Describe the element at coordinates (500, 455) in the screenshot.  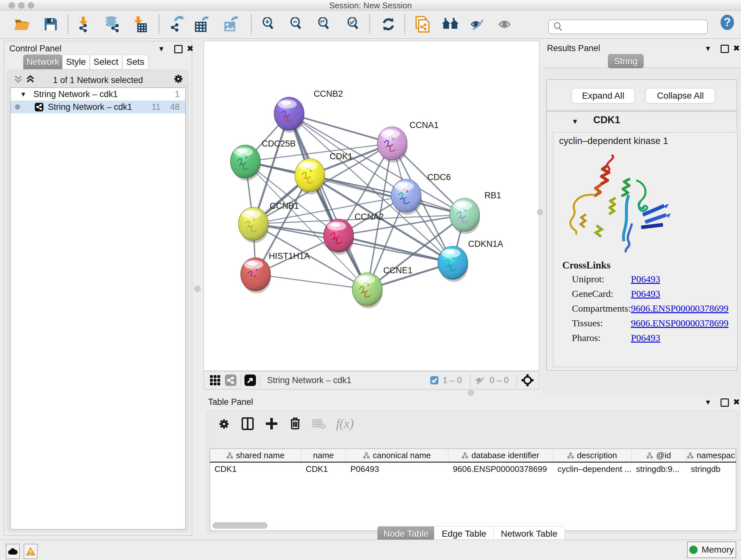
I see `column-header-database-identifier: database identifier` at that location.